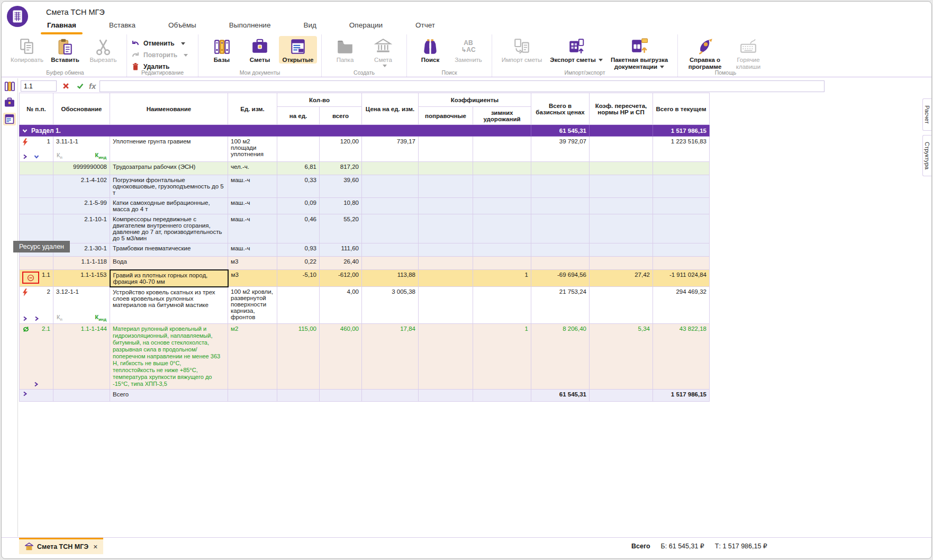  I want to click on redo-button: Повторить, so click(162, 55).